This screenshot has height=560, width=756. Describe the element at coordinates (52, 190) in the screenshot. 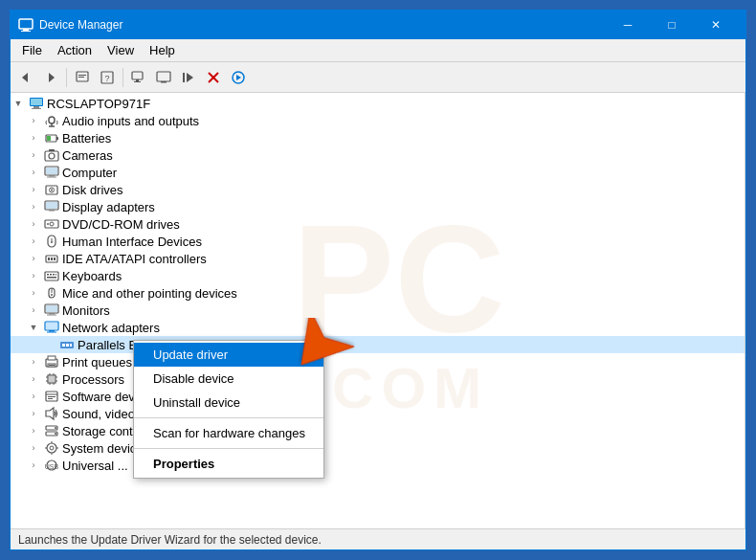

I see `disk-icon` at that location.